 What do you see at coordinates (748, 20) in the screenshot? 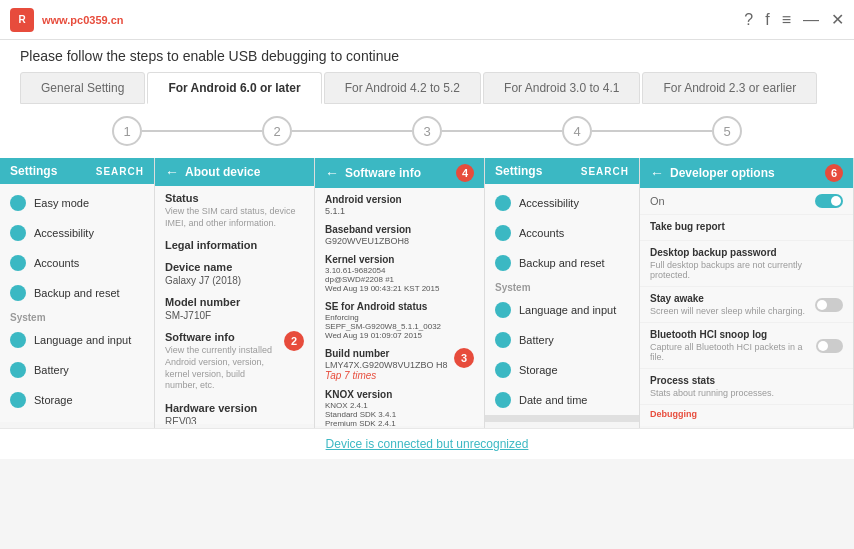
I see `help-icon: ?` at bounding box center [748, 20].